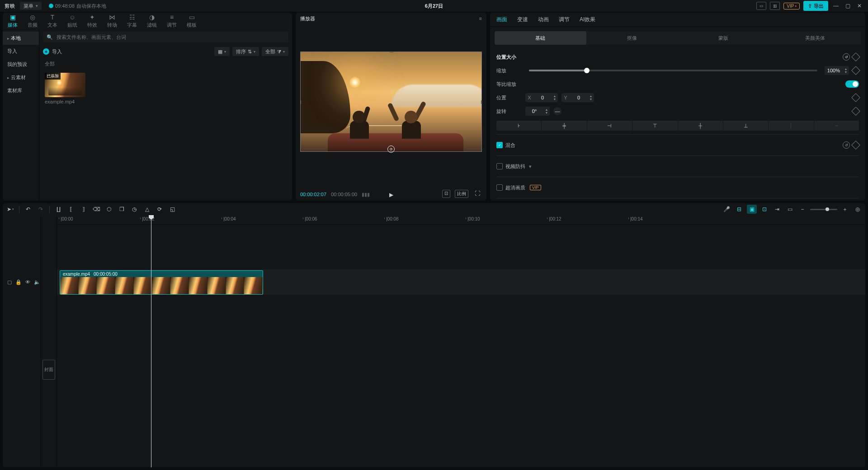 Image resolution: width=868 pixels, height=470 pixels. Describe the element at coordinates (9, 282) in the screenshot. I see `track-target-icon: ▢` at that location.